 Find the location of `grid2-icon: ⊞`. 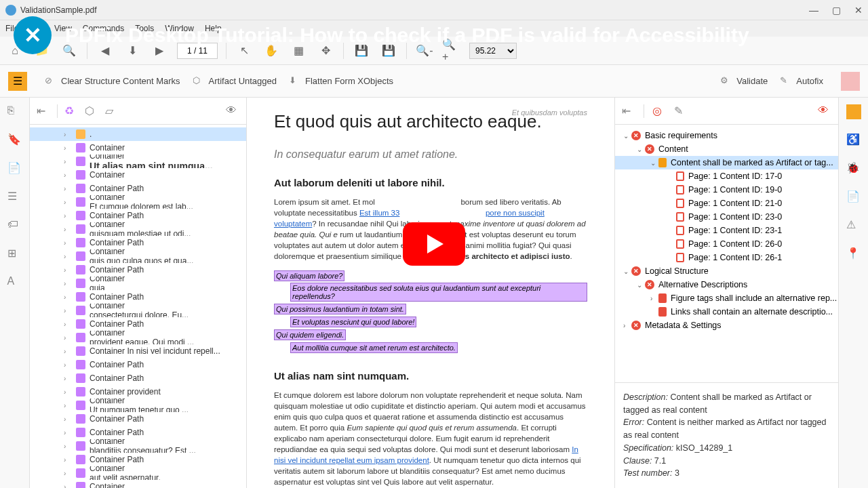

grid2-icon: ⊞ is located at coordinates (15, 254).